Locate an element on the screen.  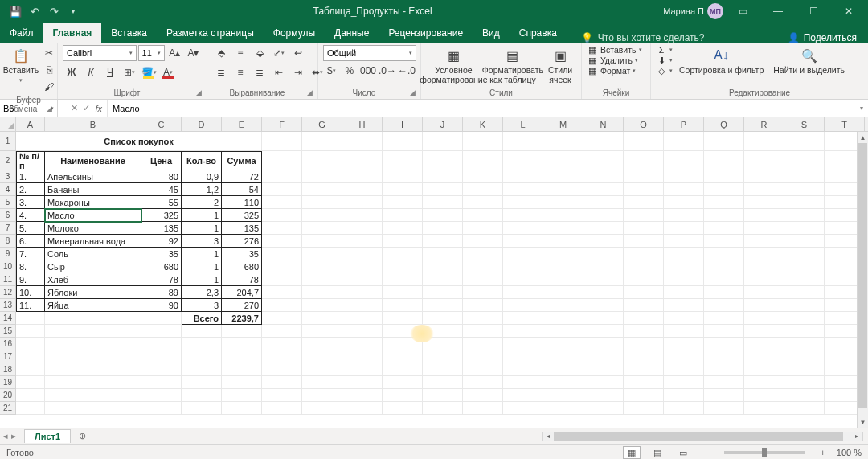
row-header: 15 is located at coordinates (8, 331).